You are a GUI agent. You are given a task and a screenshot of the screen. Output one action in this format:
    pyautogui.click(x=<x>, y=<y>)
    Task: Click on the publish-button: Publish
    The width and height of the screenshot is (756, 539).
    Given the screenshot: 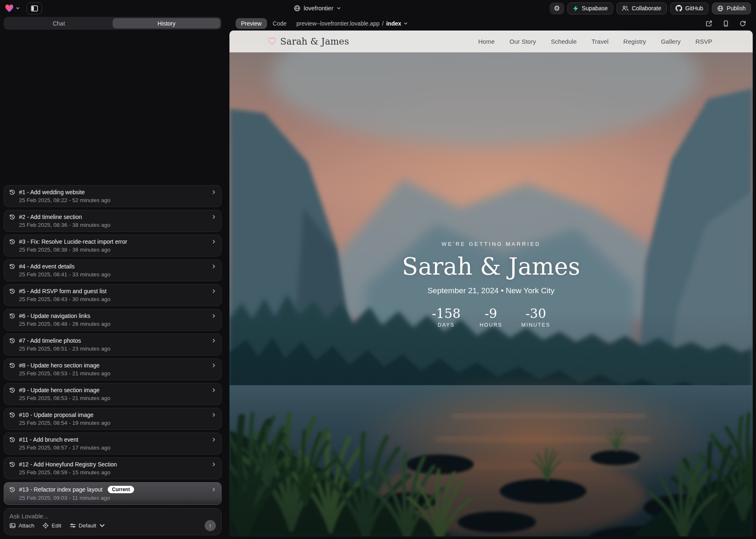 What is the action you would take?
    pyautogui.click(x=731, y=8)
    